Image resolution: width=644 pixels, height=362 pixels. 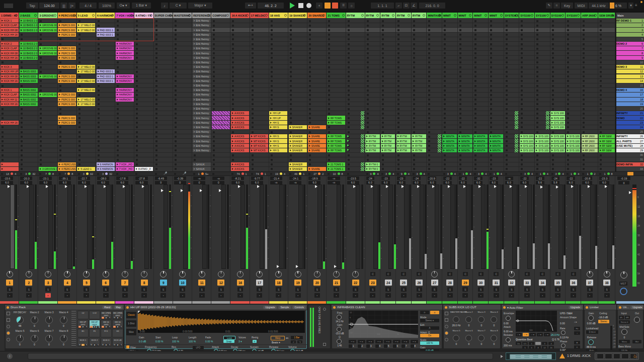 I want to click on solo-button-28: S, so click(x=450, y=290).